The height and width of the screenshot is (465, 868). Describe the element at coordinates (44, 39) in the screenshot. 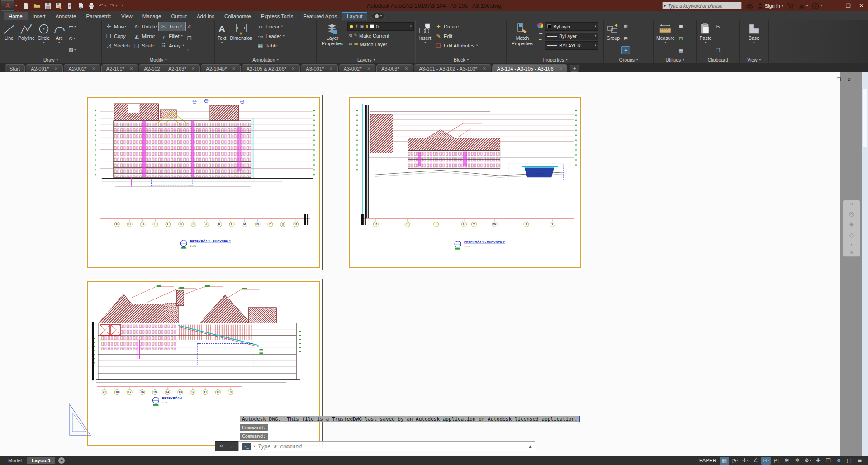

I see `circle-button: Circle ▾` at that location.